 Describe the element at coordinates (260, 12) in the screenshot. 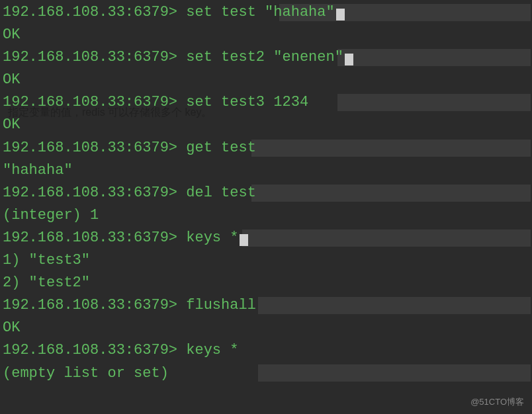

I see `command-text: set test "hahaha"` at that location.